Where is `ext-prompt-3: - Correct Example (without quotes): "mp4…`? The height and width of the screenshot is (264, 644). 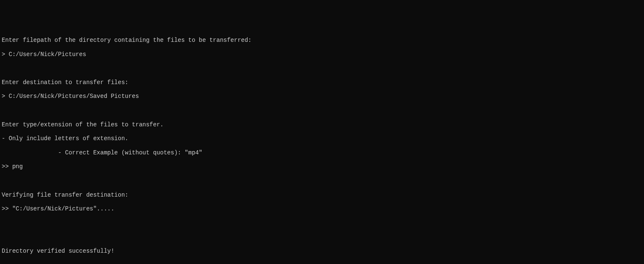
ext-prompt-3: - Correct Example (without quotes): "mp4… is located at coordinates (322, 153).